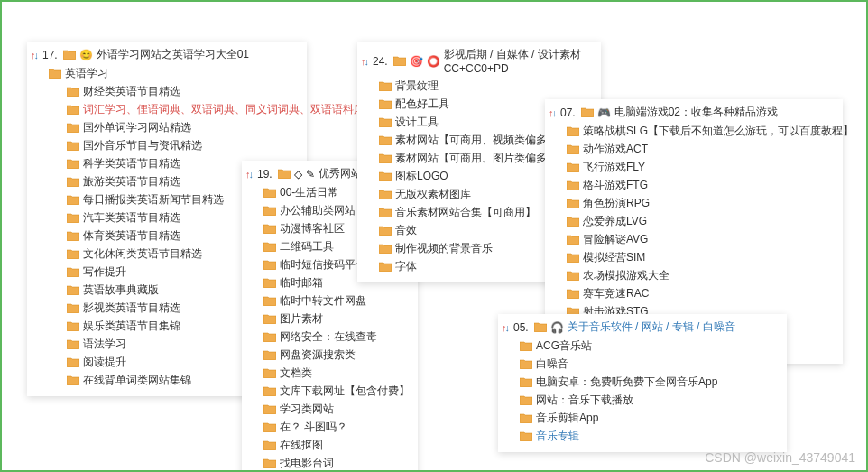 The width and height of the screenshot is (868, 472). Describe the element at coordinates (337, 427) in the screenshot. I see `tree-item: 在？ 斗图吗？` at that location.